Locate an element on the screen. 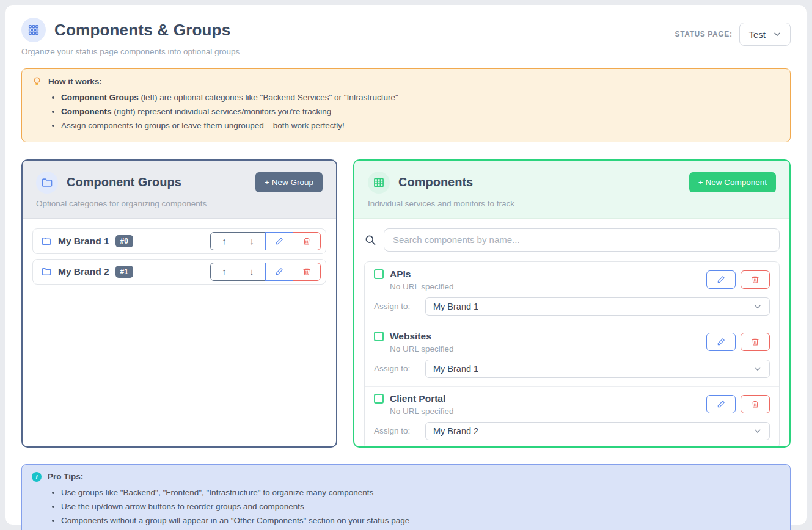 The height and width of the screenshot is (530, 812). component-name: Client Portal is located at coordinates (418, 399).